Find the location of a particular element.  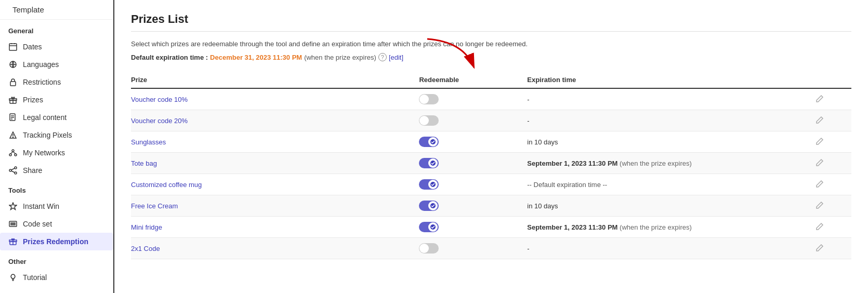

prize-name: Customized coffee mug is located at coordinates (166, 185).